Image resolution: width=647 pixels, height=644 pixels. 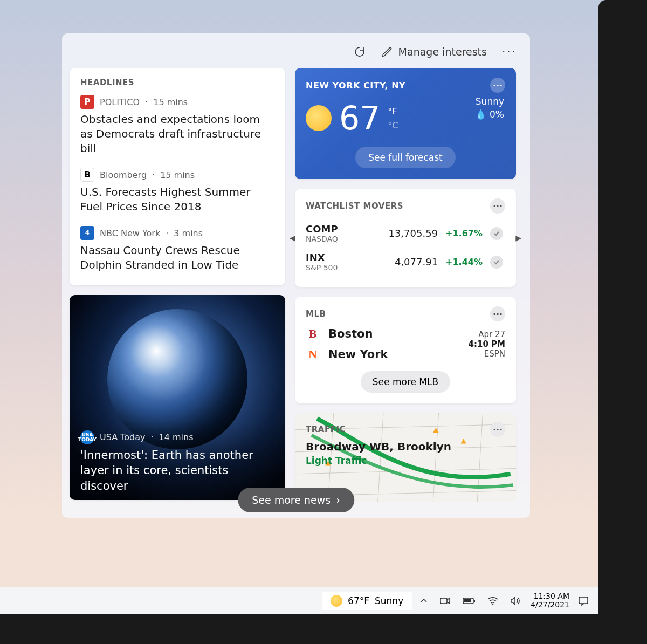 I want to click on manage-interests-label: Manage interests, so click(x=443, y=52).